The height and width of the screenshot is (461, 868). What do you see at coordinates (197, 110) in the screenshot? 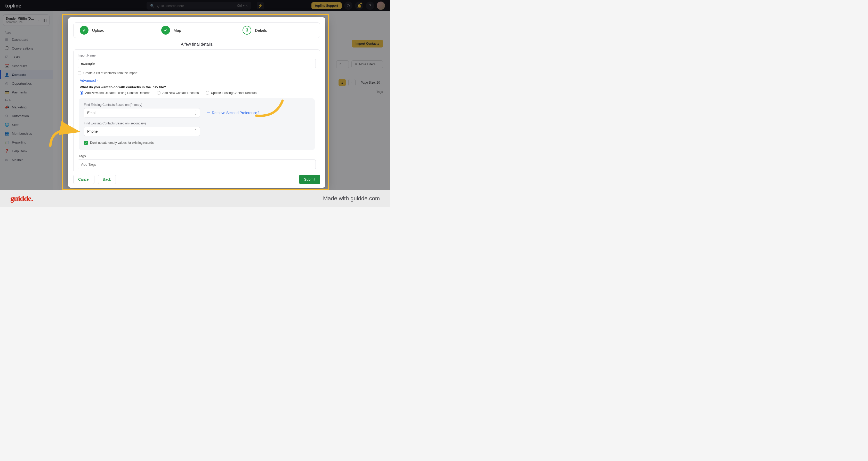
I see `details-panel: Import Name Create a list of contacts fr…` at bounding box center [197, 110].